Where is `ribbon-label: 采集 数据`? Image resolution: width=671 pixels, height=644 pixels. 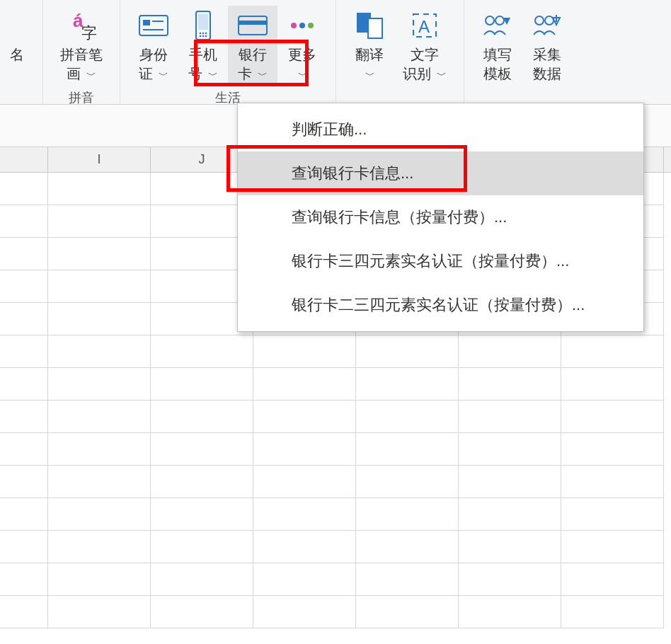
ribbon-label: 采集 数据 is located at coordinates (547, 64).